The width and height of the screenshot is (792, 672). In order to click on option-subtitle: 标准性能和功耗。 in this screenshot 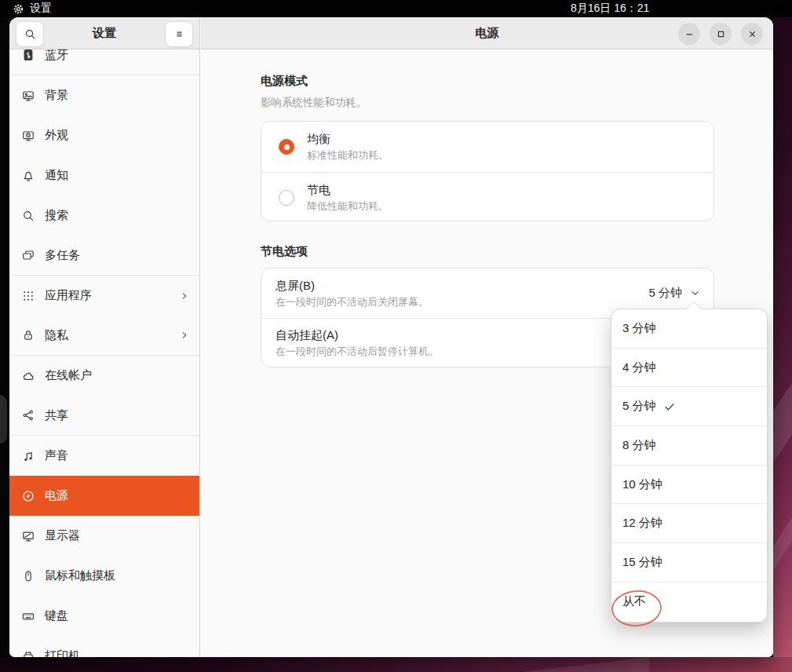, I will do `click(504, 155)`.